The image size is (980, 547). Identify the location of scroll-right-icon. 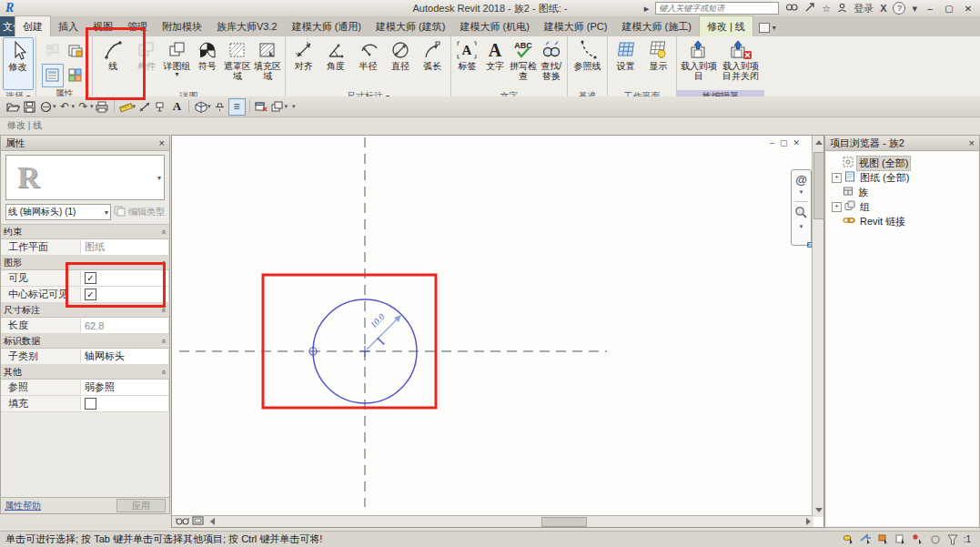
(808, 522).